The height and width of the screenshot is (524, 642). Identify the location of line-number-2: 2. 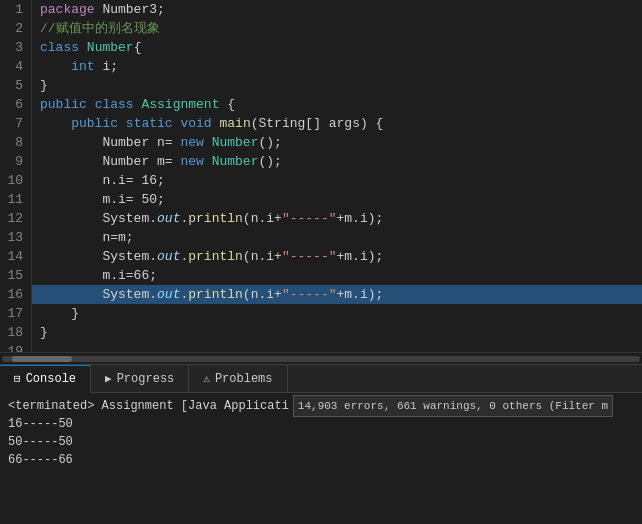
(14, 28).